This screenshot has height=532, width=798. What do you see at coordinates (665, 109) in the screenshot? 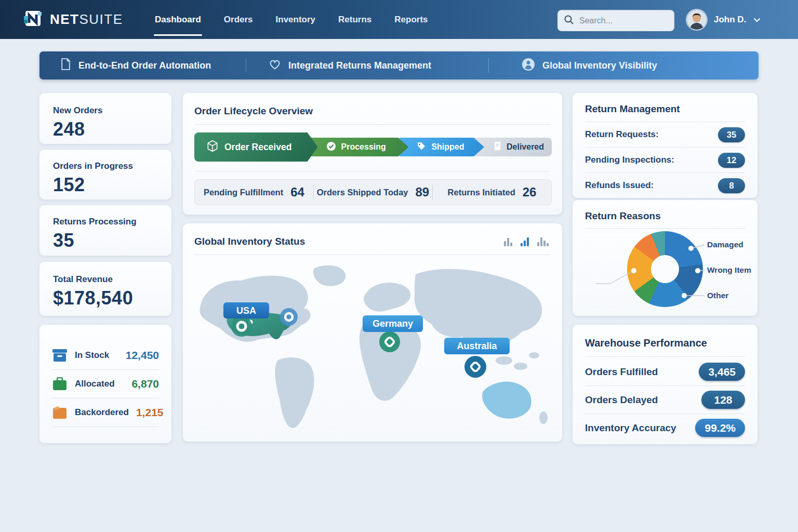
I see `card-title: Return Management` at bounding box center [665, 109].